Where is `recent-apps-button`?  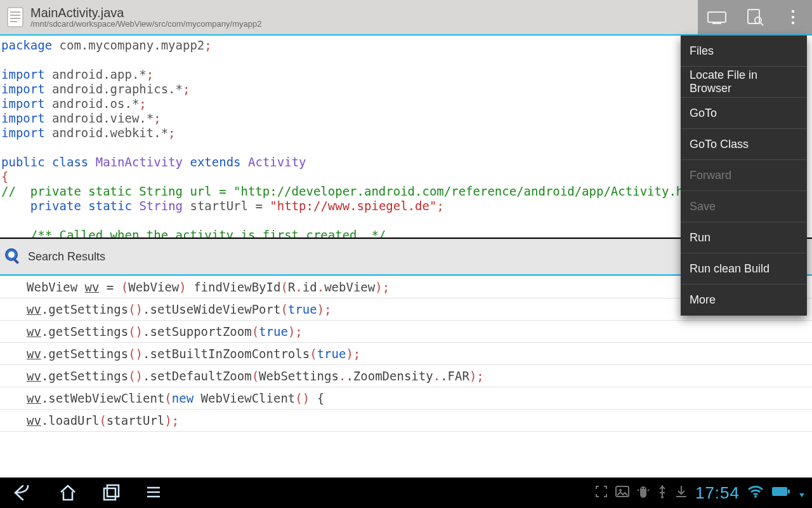 recent-apps-button is located at coordinates (111, 493).